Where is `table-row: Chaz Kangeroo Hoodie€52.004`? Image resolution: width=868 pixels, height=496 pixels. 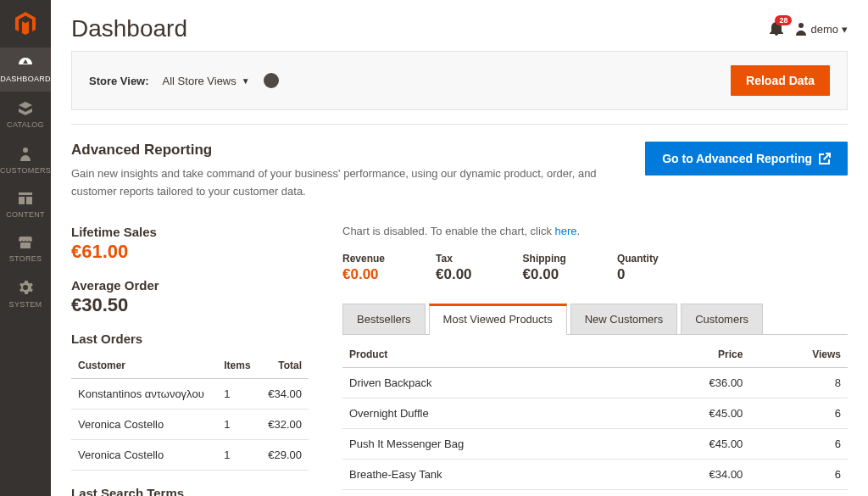
table-row: Chaz Kangeroo Hoodie€52.004 is located at coordinates (595, 493).